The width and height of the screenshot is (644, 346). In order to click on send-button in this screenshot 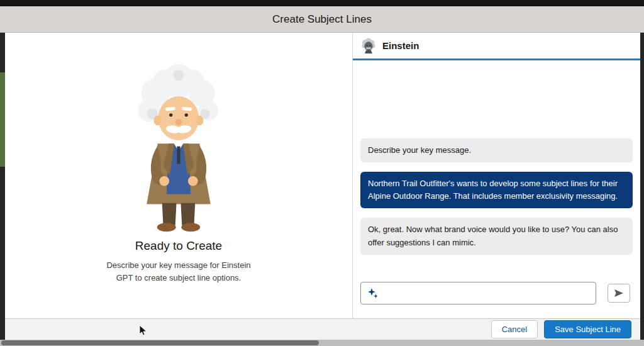, I will do `click(619, 293)`.